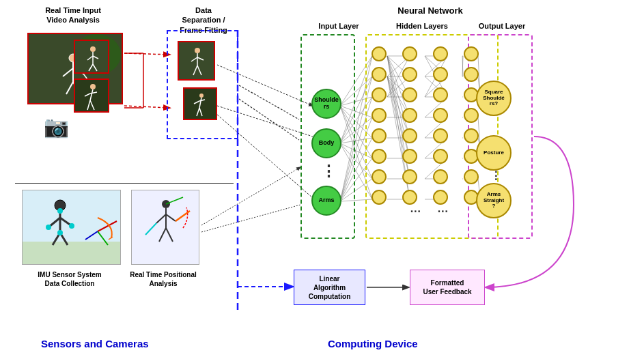 This screenshot has width=644, height=359. Describe the element at coordinates (496, 176) in the screenshot. I see `output-dots: ⋮` at that location.